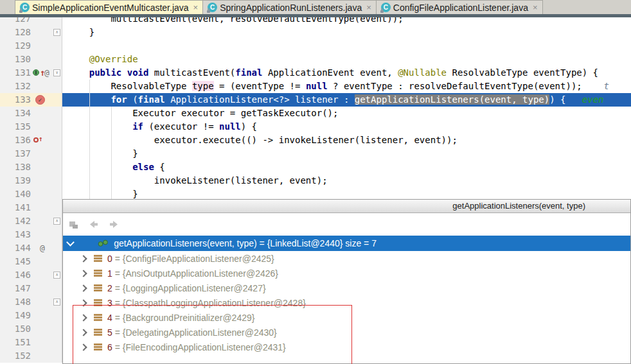  What do you see at coordinates (31, 86) in the screenshot?
I see `gutter: 132` at bounding box center [31, 86].